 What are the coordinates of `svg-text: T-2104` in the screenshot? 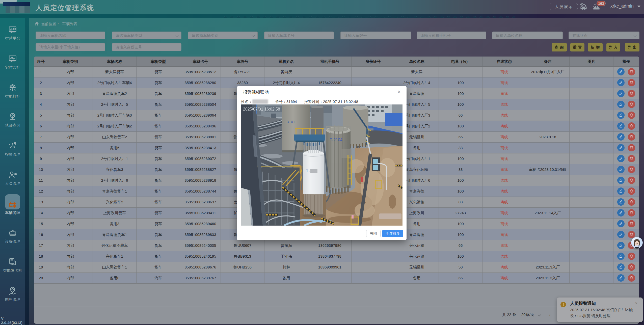 It's located at (336, 140).